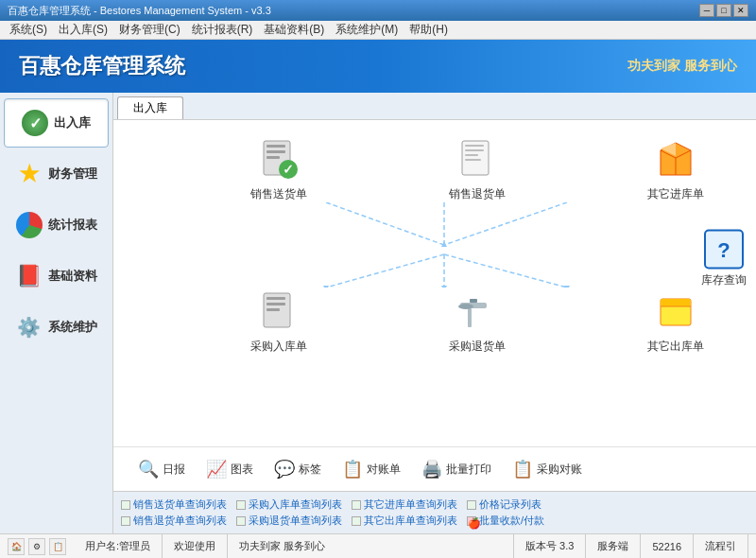 The width and height of the screenshot is (756, 558). I want to click on menu-bar: 系统(S) 出入库(S) 财务管理(C) 统计报表(R) 基础资料(B) 系统维…, so click(378, 30).